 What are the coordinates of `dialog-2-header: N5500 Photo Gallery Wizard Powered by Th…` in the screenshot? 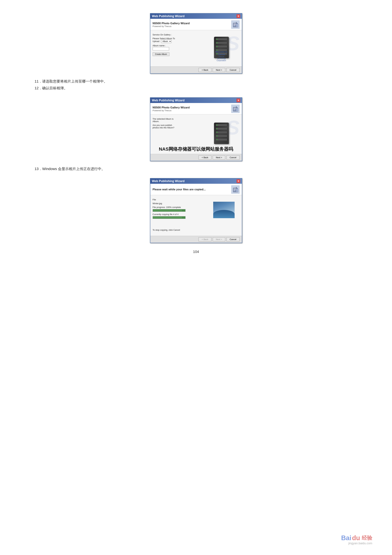 It's located at (196, 109).